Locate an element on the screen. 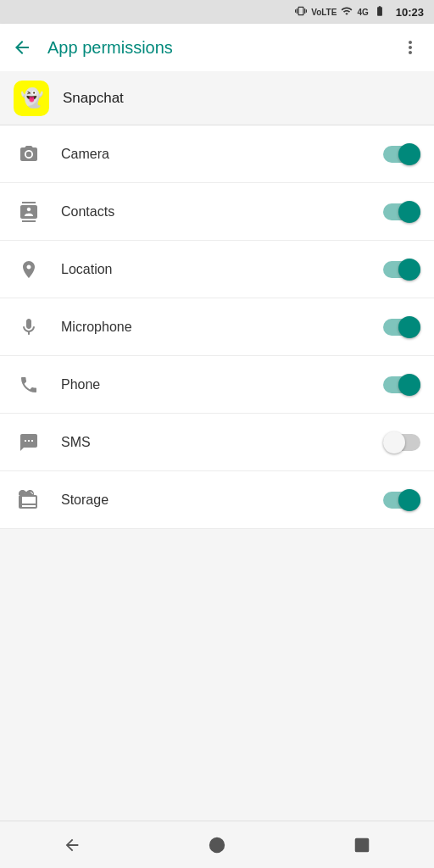 This screenshot has height=868, width=434. permission-microphone: Microphone is located at coordinates (217, 327).